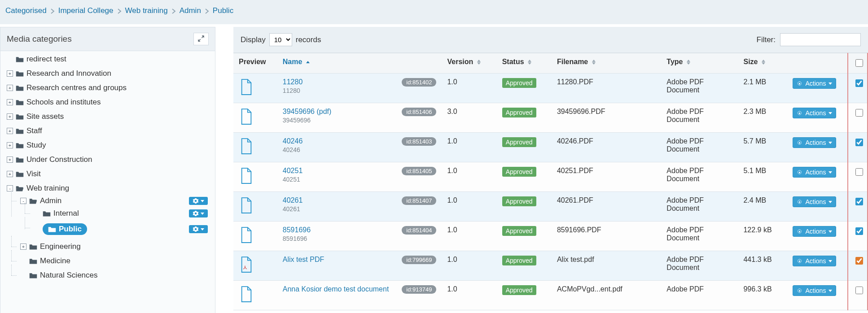  I want to click on display-label: Display, so click(253, 40).